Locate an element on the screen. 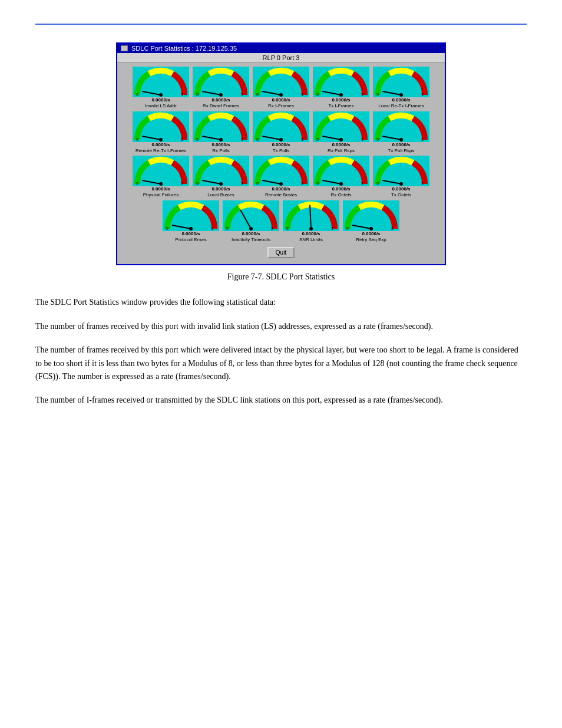  gauge-cell: 0 3 0.0000/s Tx Octets is located at coordinates (401, 177).